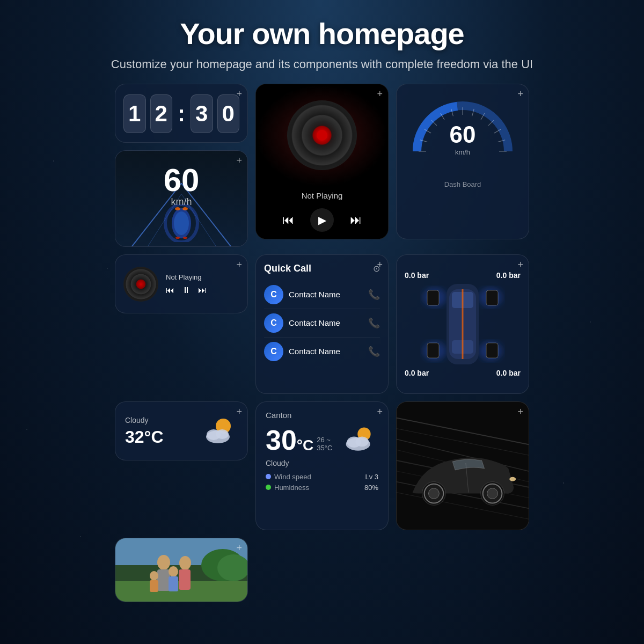 Image resolution: width=644 pixels, height=644 pixels. What do you see at coordinates (239, 548) in the screenshot?
I see `add-family-button: +` at bounding box center [239, 548].